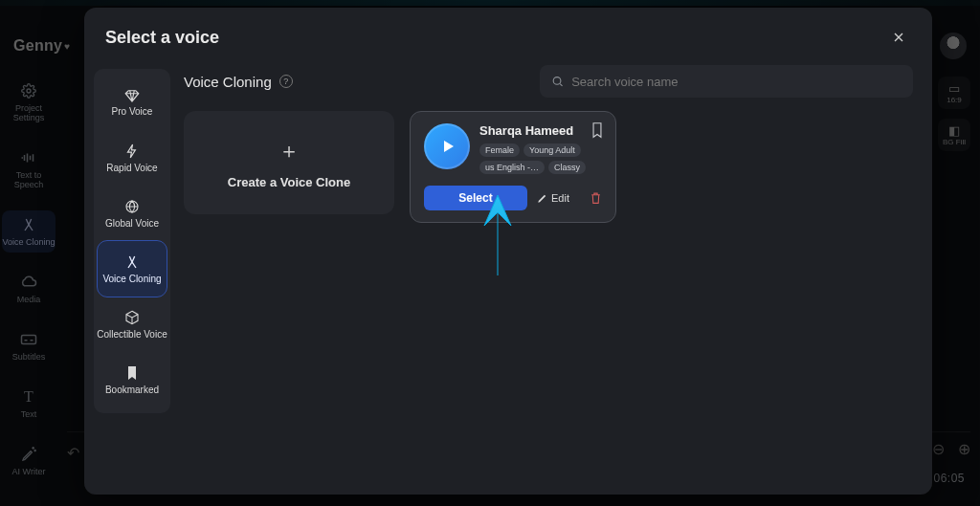 The width and height of the screenshot is (980, 506). I want to click on chip: Female, so click(500, 150).